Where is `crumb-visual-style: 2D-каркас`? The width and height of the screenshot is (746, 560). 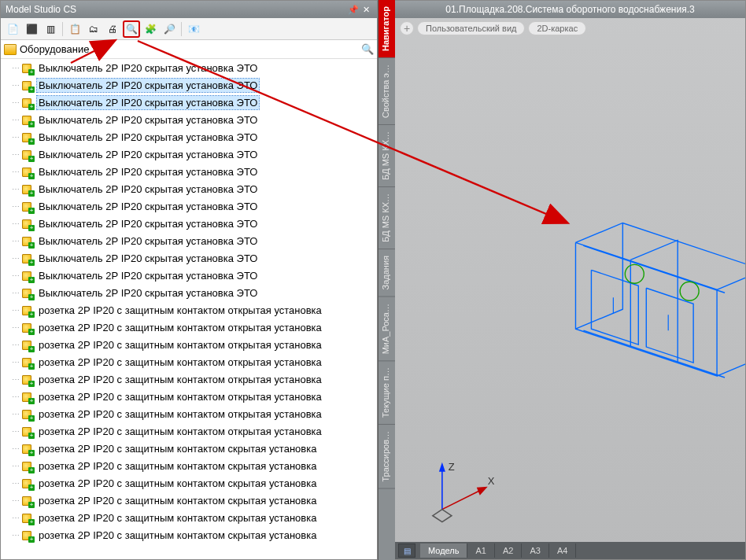 crumb-visual-style: 2D-каркас is located at coordinates (557, 28).